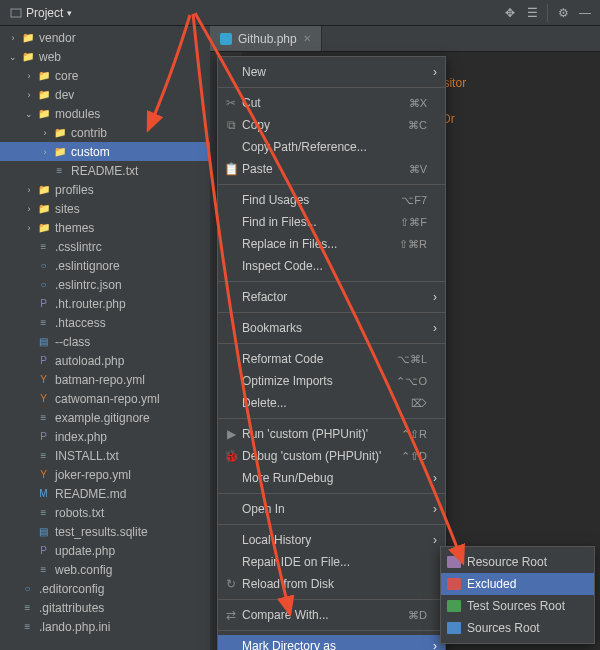 The height and width of the screenshot is (650, 600). I want to click on tree-item-label: index.php, so click(81, 437).